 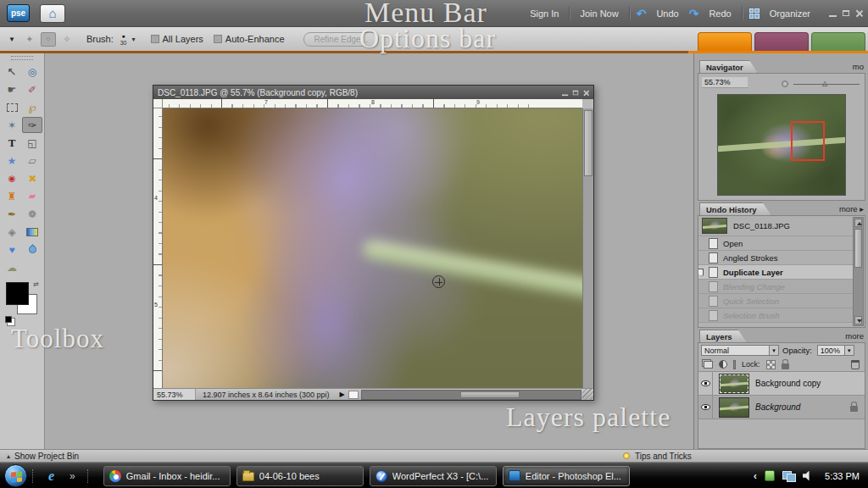 What do you see at coordinates (155, 39) in the screenshot?
I see `all-layers-checkbox` at bounding box center [155, 39].